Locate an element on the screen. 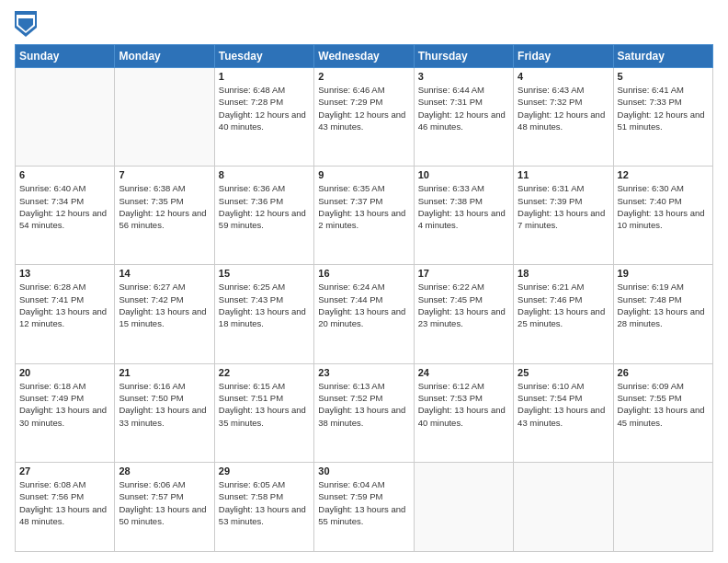 The height and width of the screenshot is (563, 728). calendar-cell: 23Sunrise: 6:13 AMSunset: 7:52 PMDayligh… is located at coordinates (364, 412).